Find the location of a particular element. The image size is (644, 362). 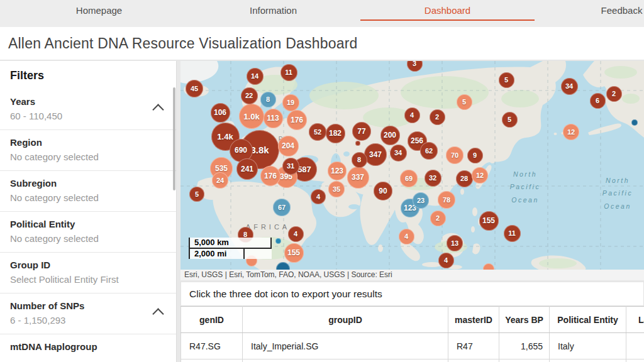

column-header: Years BP is located at coordinates (525, 320).